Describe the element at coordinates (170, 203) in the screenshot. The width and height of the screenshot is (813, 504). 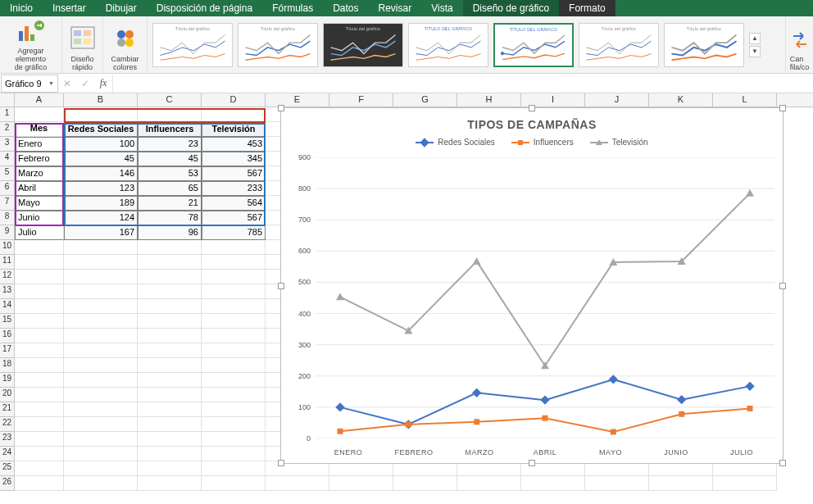
I see `cell: 21` at that location.